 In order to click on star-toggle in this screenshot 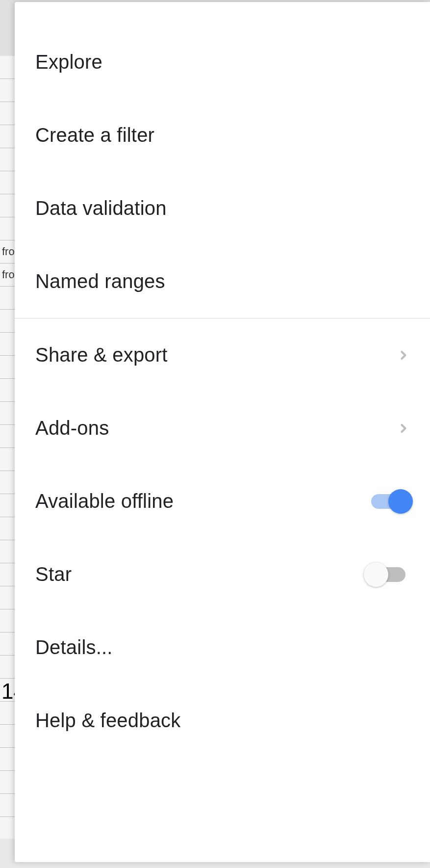, I will do `click(388, 575)`.